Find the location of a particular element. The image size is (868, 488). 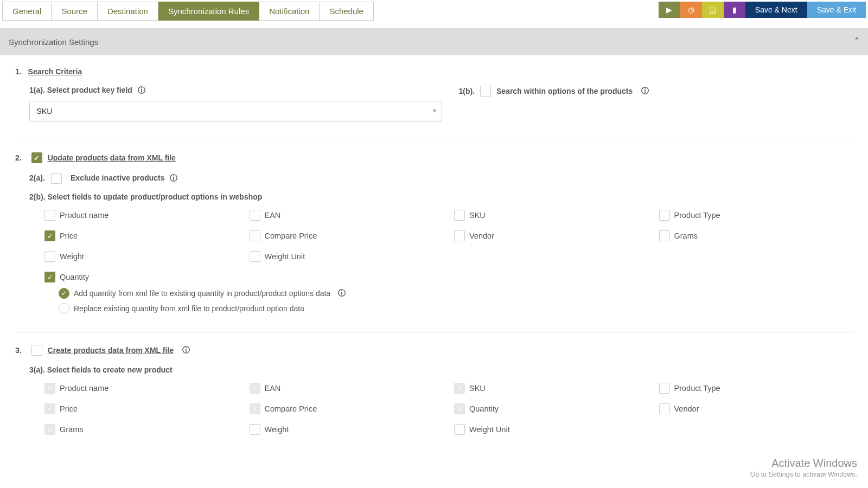

panel-header: Synchronization Settings ˄ is located at coordinates (434, 42).